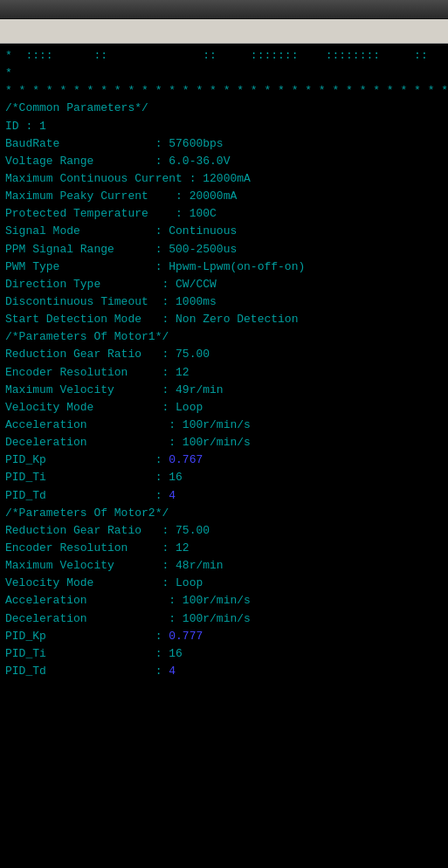 This screenshot has width=448, height=868. Describe the element at coordinates (224, 443) in the screenshot. I see `console-line: Deceleration : 100r/min/s` at that location.